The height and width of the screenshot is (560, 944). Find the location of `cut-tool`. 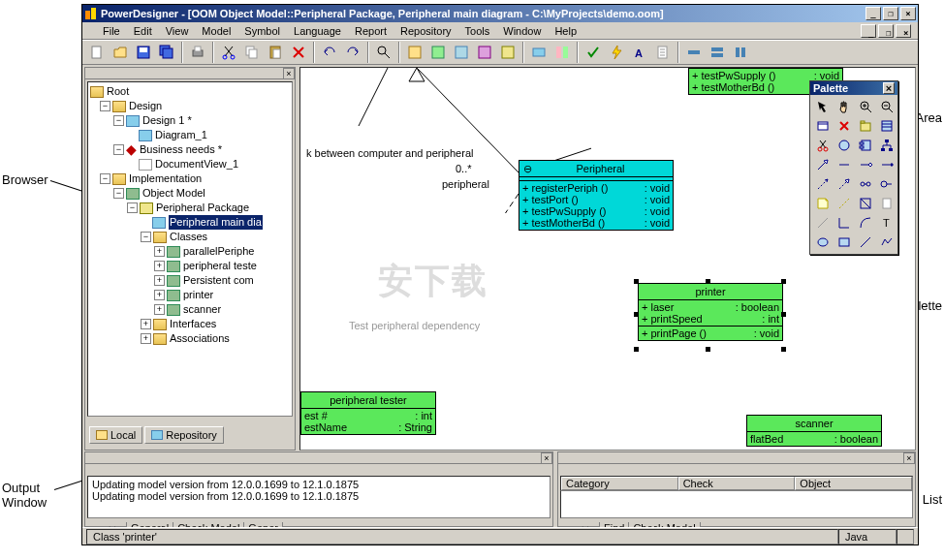

cut-tool is located at coordinates (823, 145).